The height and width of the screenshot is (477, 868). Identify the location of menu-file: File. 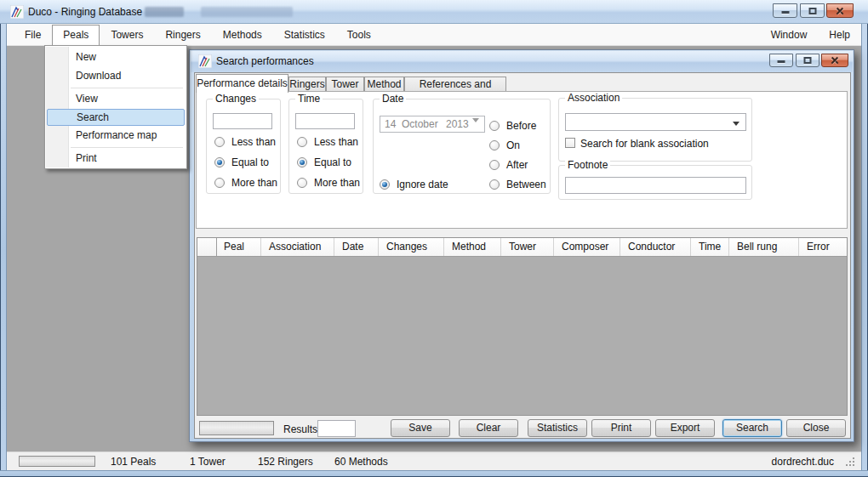
(32, 35).